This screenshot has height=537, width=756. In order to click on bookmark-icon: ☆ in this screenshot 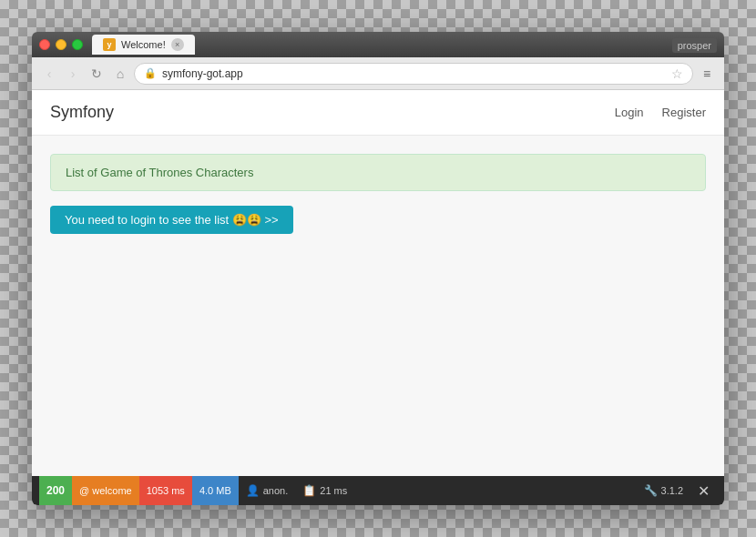, I will do `click(678, 74)`.